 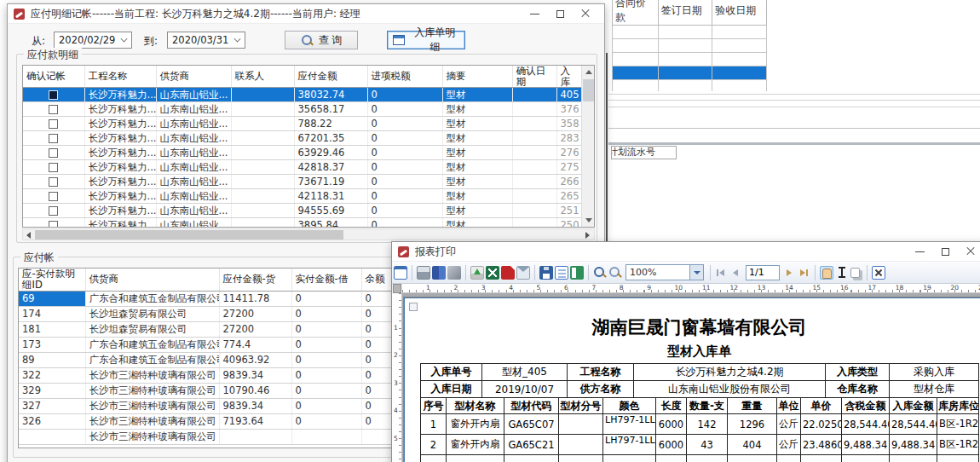 I want to click on table-row: 长沙万科魅力...山东南山铝业...3895.840型材250, so click(x=302, y=223).